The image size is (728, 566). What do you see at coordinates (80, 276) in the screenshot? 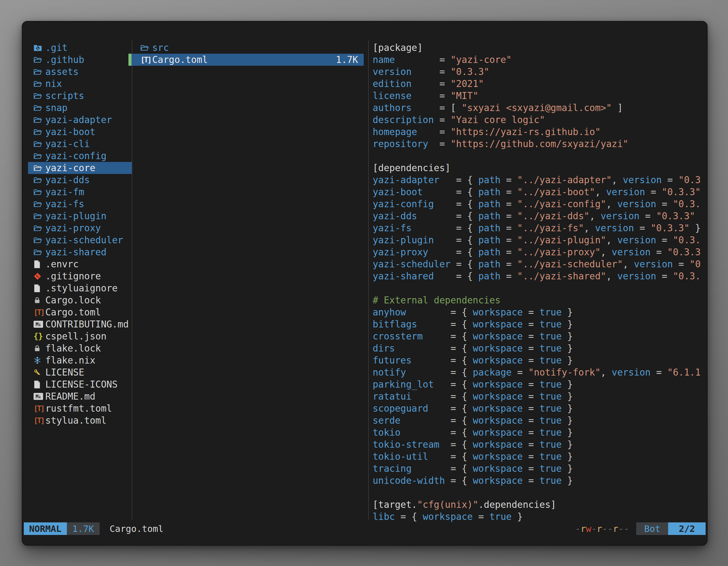
I see `sidebar-item-.gitignore: .gitignore` at bounding box center [80, 276].